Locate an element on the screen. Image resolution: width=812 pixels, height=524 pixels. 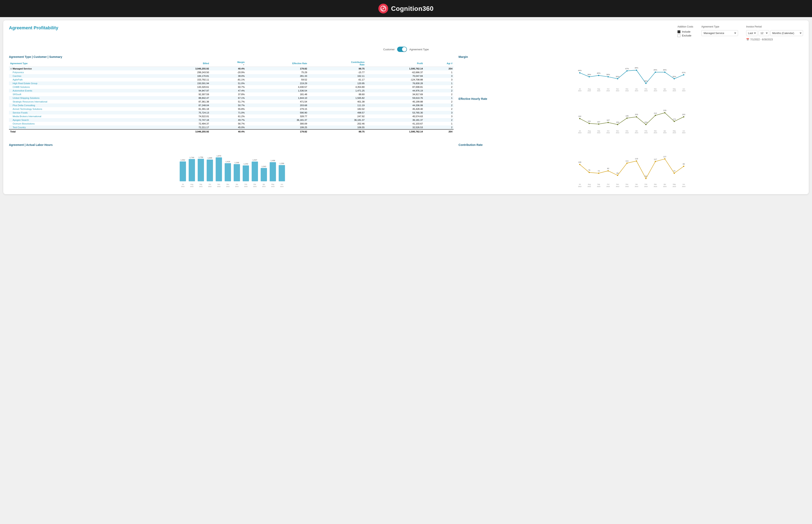
table-row: SRSsoft92,307.5937.8%181.4888.6034,917.6… is located at coordinates (231, 95).